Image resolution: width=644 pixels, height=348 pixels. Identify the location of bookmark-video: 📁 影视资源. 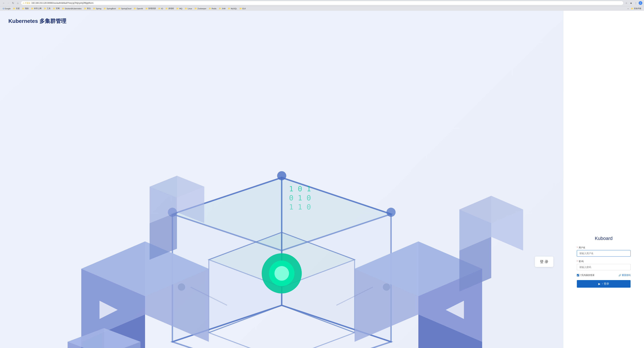
(150, 9).